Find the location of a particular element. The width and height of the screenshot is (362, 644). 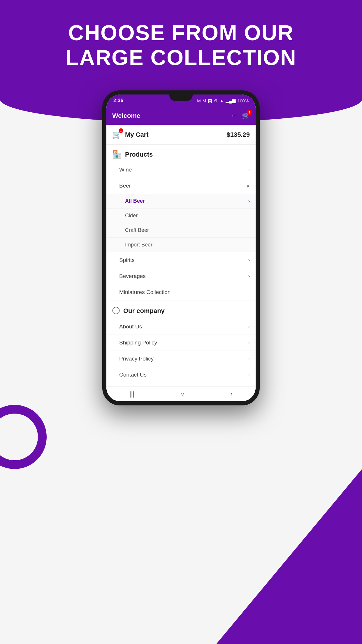

beverages-chevron: › is located at coordinates (249, 276).